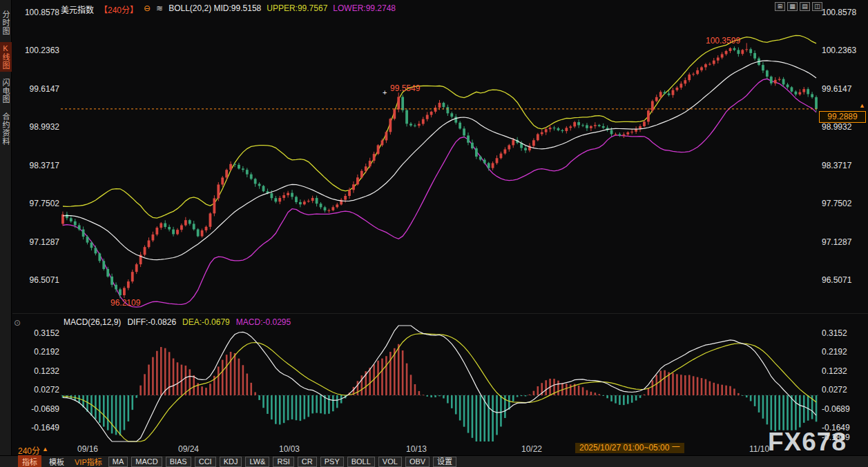 This screenshot has height=467, width=868. I want to click on macd-axis-left-label: 0.0272, so click(41, 390).